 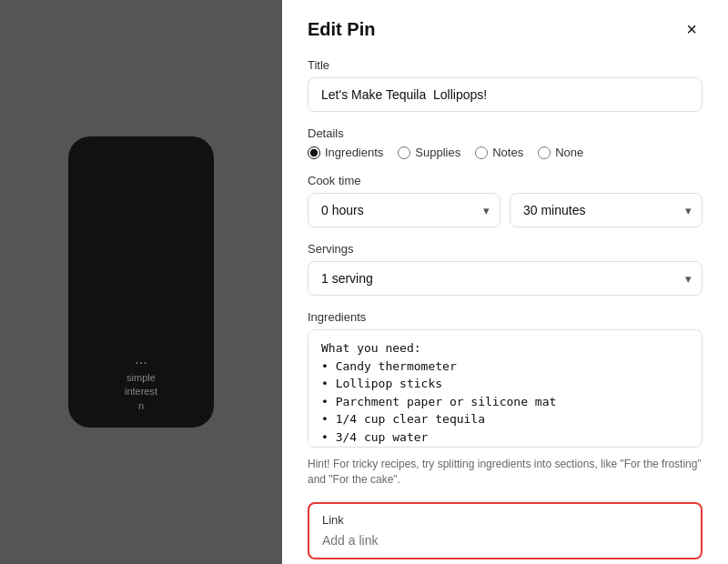 I want to click on radio-ingredients-label: Ingredients, so click(x=354, y=153).